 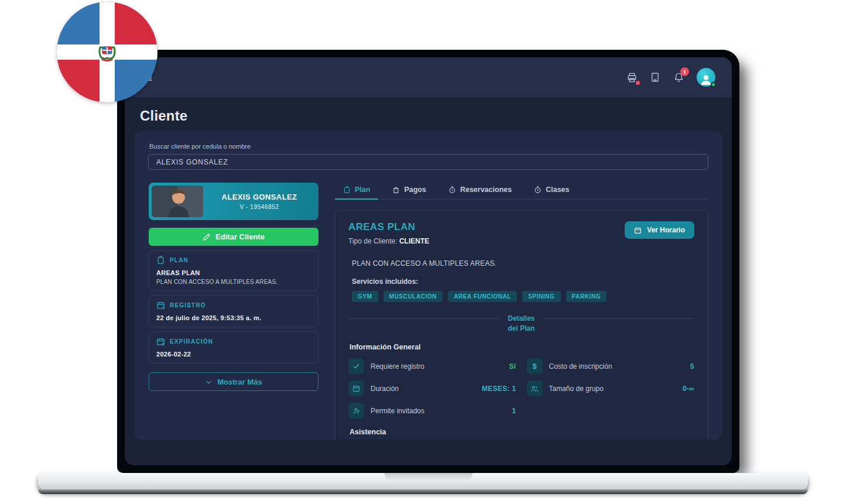 I want to click on service-tag: MUSCULACION, so click(x=413, y=296).